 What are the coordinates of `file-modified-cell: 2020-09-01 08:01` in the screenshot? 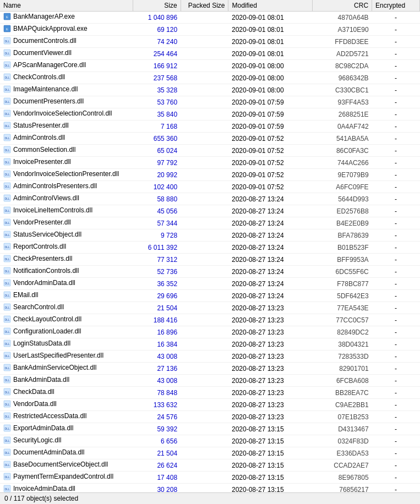 It's located at (270, 42).